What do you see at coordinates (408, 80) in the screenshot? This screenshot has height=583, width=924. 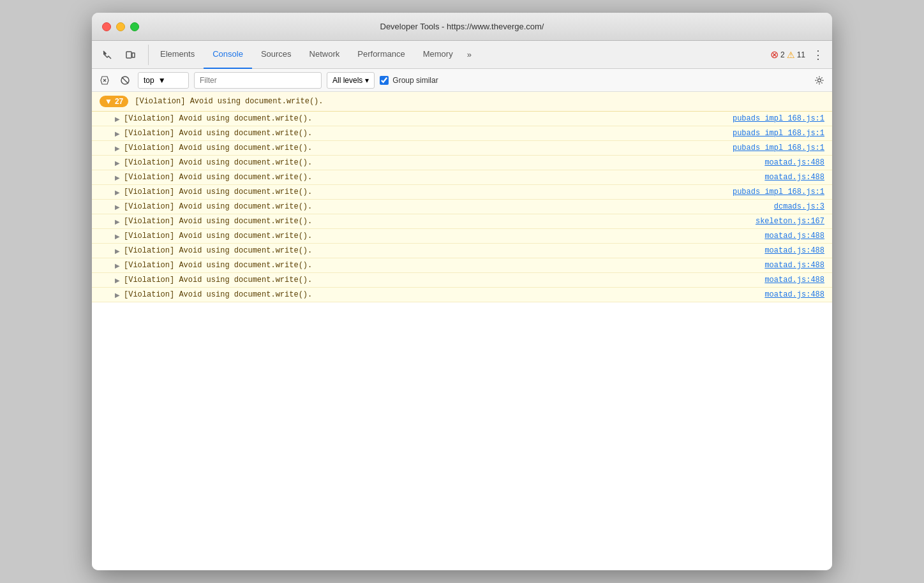 I see `group-similar-container: Group similar` at bounding box center [408, 80].